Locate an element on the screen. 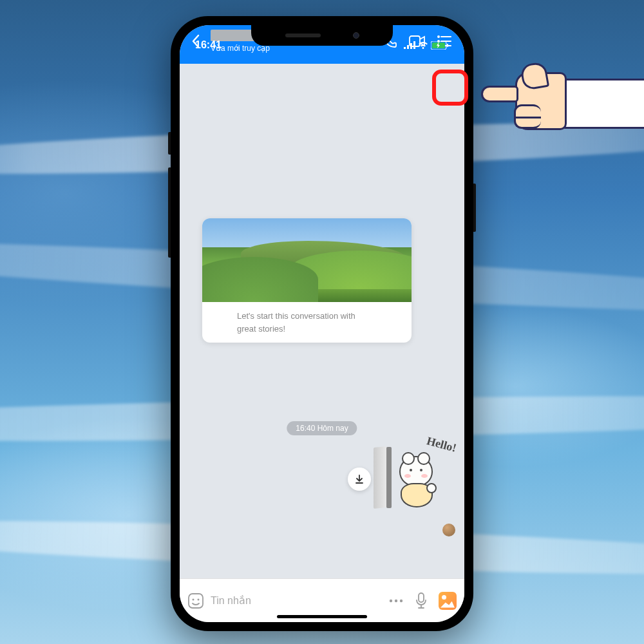 This screenshot has width=644, height=644. sent-sticker-row: Hello! is located at coordinates (402, 479).